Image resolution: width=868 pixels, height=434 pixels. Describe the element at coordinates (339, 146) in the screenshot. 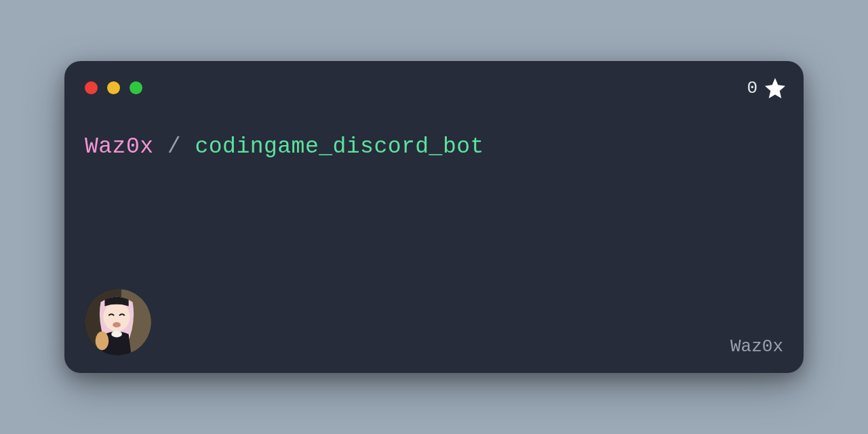

I see `repo-name: codingame_discord_bot` at that location.